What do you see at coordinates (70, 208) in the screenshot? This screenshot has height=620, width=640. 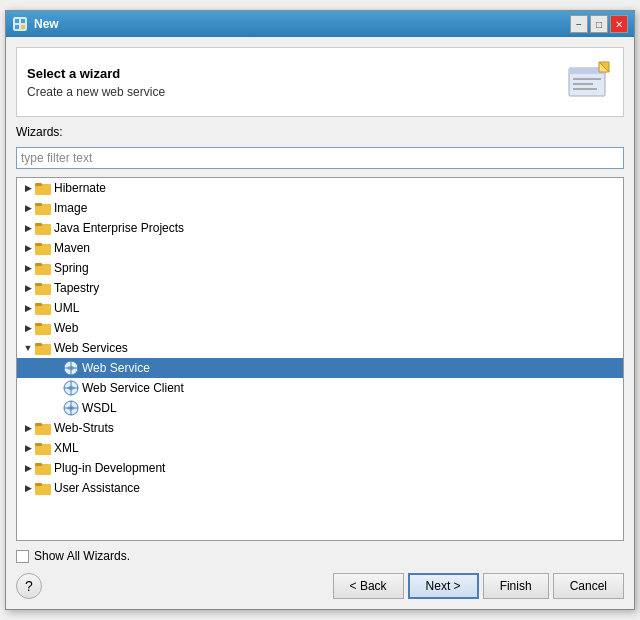 I see `label-image: Image` at bounding box center [70, 208].